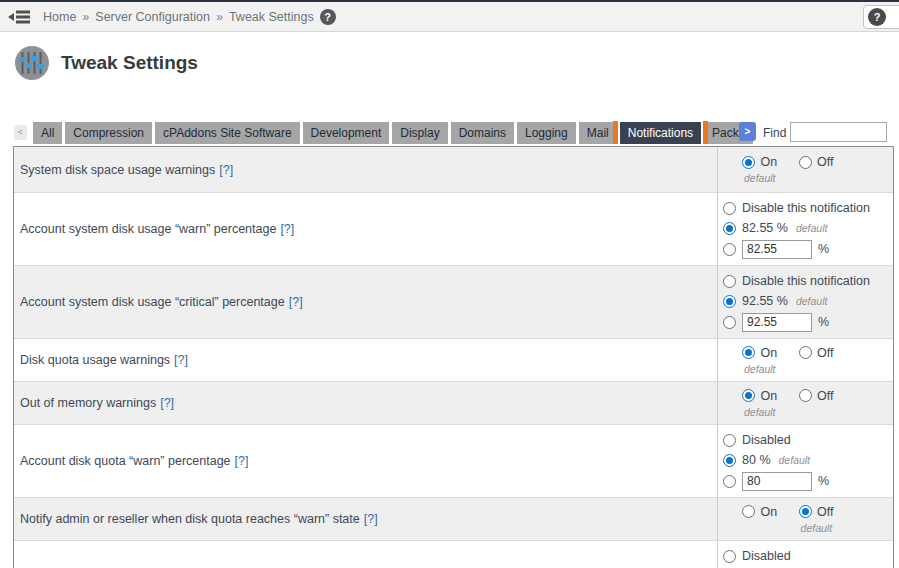 This screenshot has width=899, height=568. I want to click on find-input, so click(838, 132).